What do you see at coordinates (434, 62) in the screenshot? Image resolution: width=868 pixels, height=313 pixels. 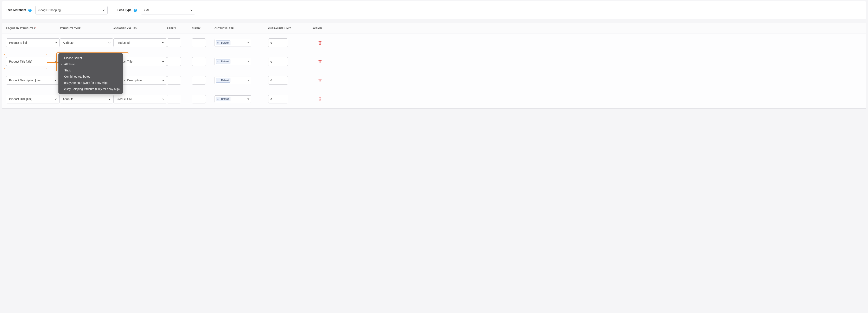 I see `table-row: Product Title [title]Please SelectAttrib…` at bounding box center [434, 62].